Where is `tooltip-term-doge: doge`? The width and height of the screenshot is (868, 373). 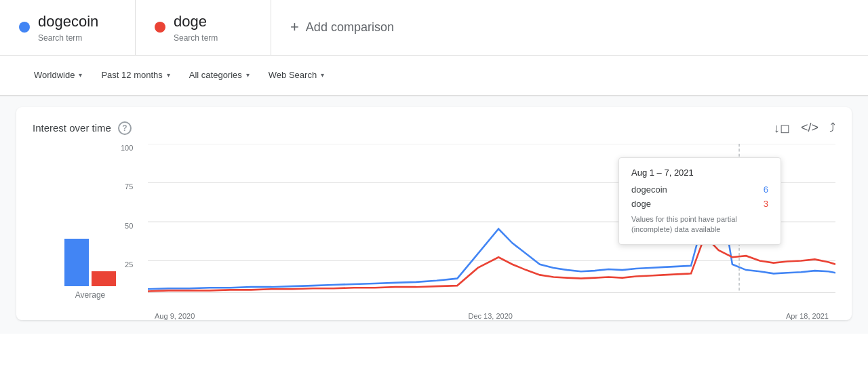 tooltip-term-doge: doge is located at coordinates (642, 203).